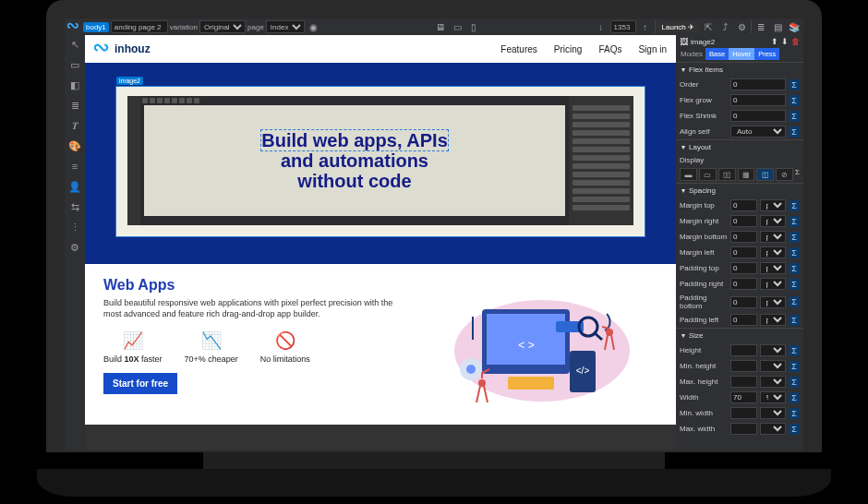 Image resolution: width=868 pixels, height=504 pixels. I want to click on components-tool-icon: ◧, so click(75, 85).